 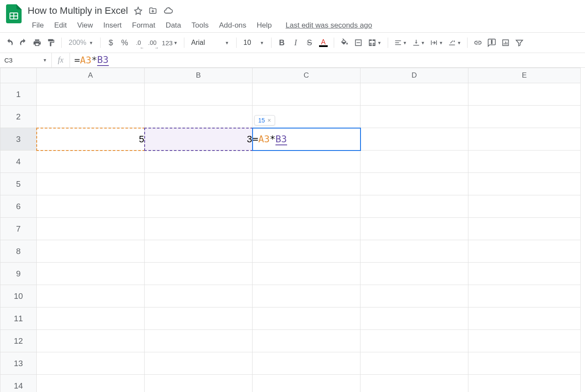 I want to click on font-size-select: 10▼, so click(x=254, y=43).